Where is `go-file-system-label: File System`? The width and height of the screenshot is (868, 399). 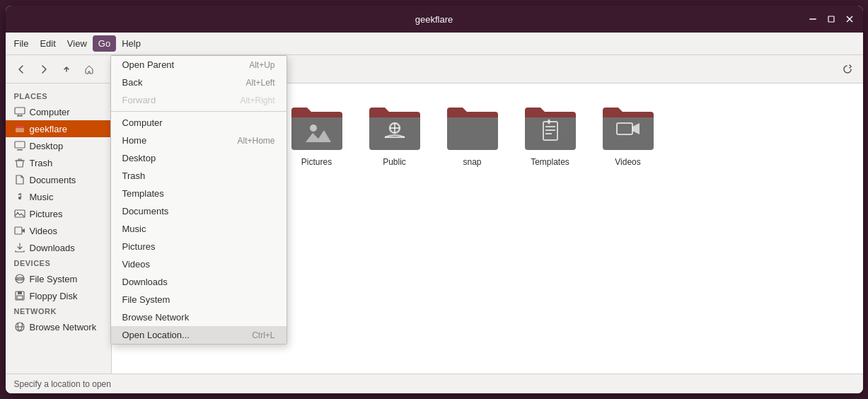
go-file-system-label: File System is located at coordinates (146, 300).